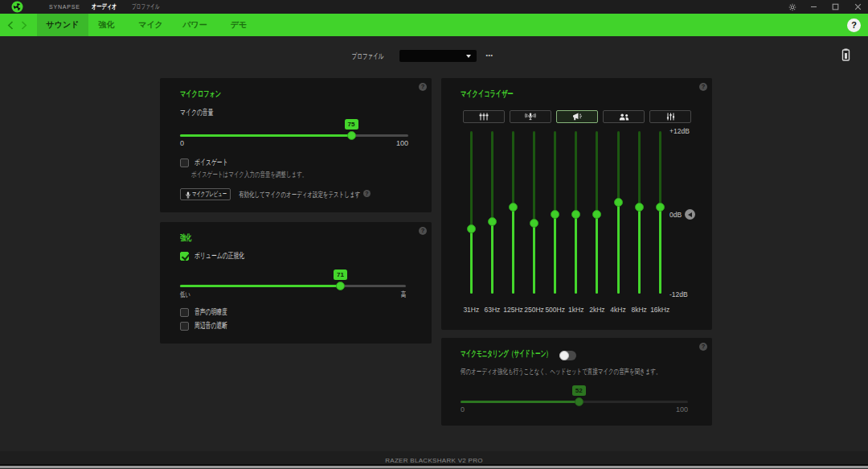 This screenshot has width=868, height=469. What do you see at coordinates (618, 310) in the screenshot?
I see `eq-band-label: 4kHz` at bounding box center [618, 310].